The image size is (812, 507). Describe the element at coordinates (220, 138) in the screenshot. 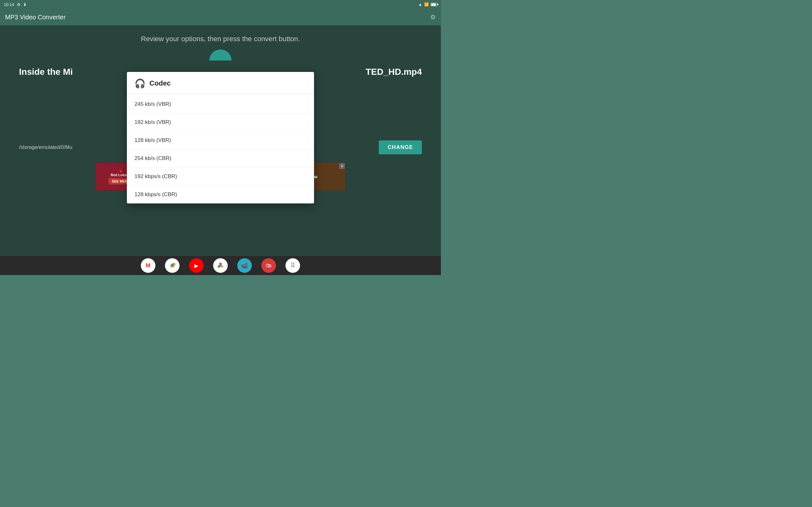

I see `codec-modal: 🎧 Codec 245 kb/s (VBR) 192 kb/s (VBR) 12…` at that location.